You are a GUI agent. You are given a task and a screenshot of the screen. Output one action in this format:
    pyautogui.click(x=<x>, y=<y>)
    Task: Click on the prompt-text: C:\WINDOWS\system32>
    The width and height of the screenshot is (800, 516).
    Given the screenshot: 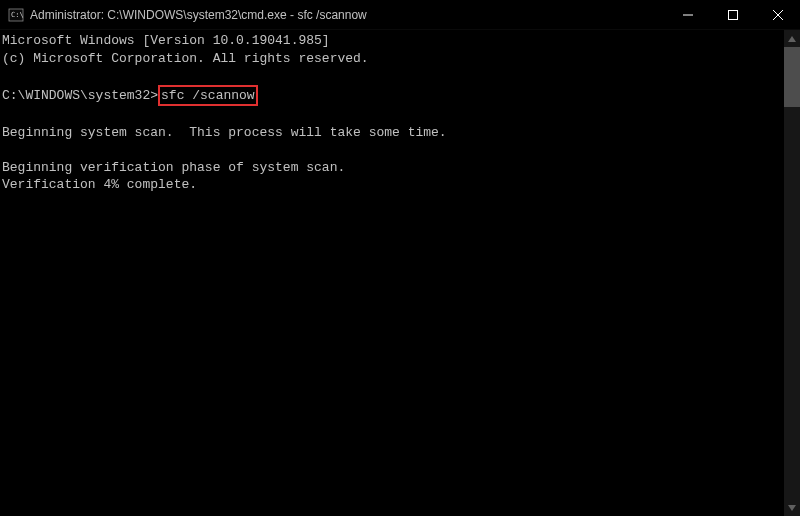 What is the action you would take?
    pyautogui.click(x=80, y=96)
    